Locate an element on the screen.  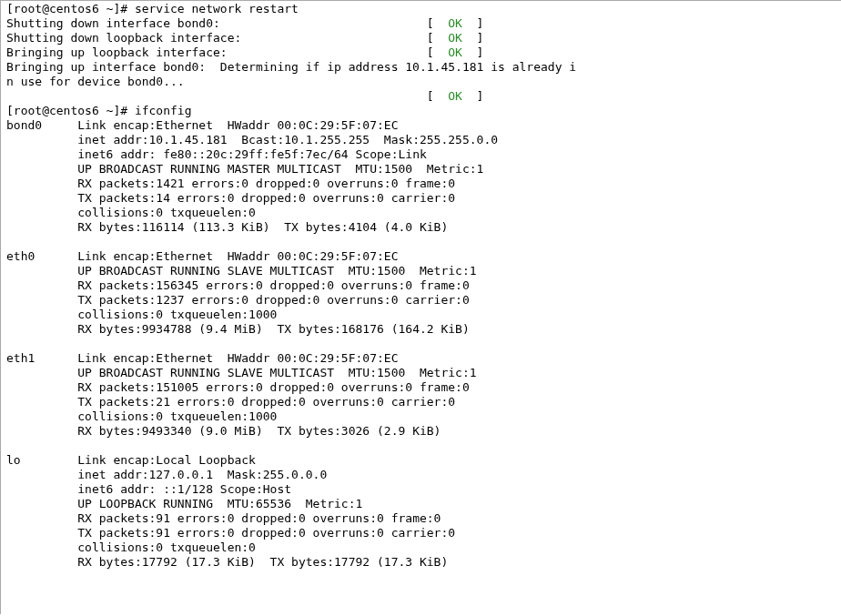
iface-line: RX packets:91 errors:0 dropped:0 overrun… is located at coordinates (258, 519).